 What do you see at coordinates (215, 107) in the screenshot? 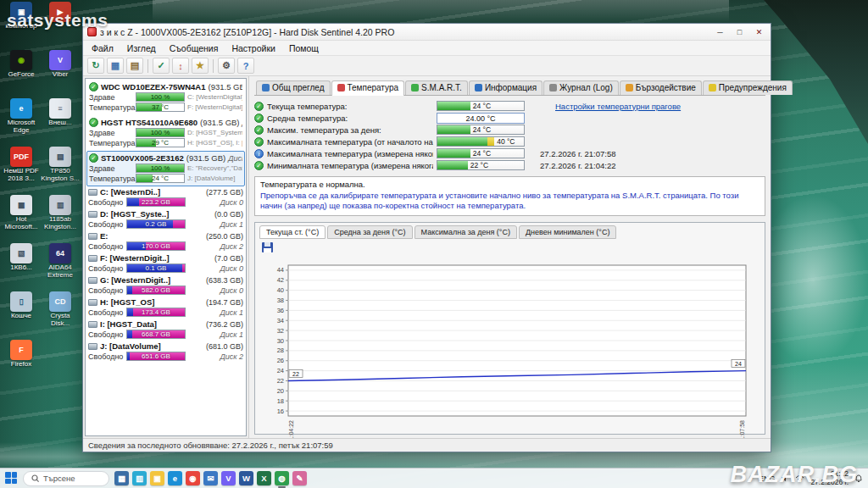
I see `disk-partitions-note: F: [WesternDigital], G: [Western` at bounding box center [215, 107].